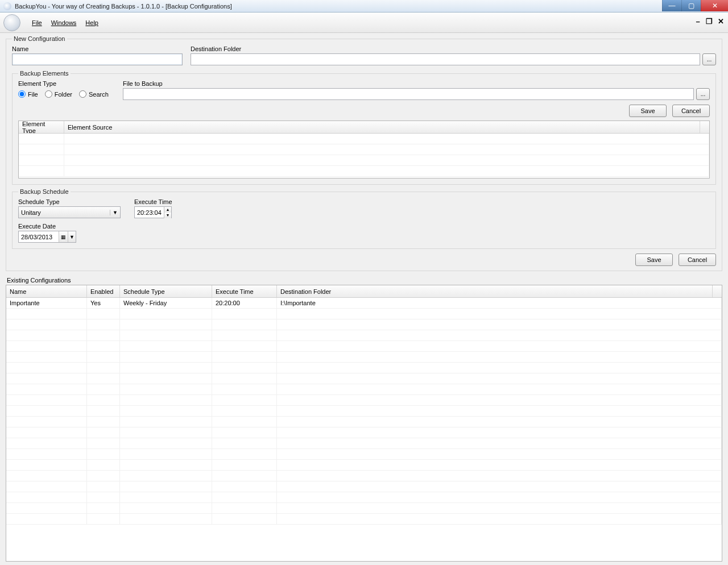  Describe the element at coordinates (672, 6) in the screenshot. I see `minimize-button: —` at that location.